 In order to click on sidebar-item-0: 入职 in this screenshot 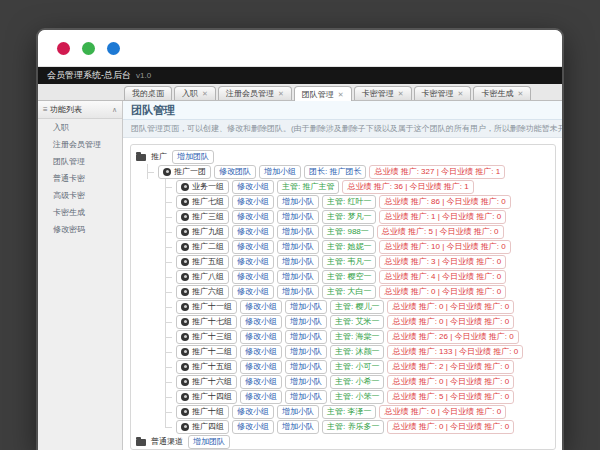, I will do `click(80, 128)`.